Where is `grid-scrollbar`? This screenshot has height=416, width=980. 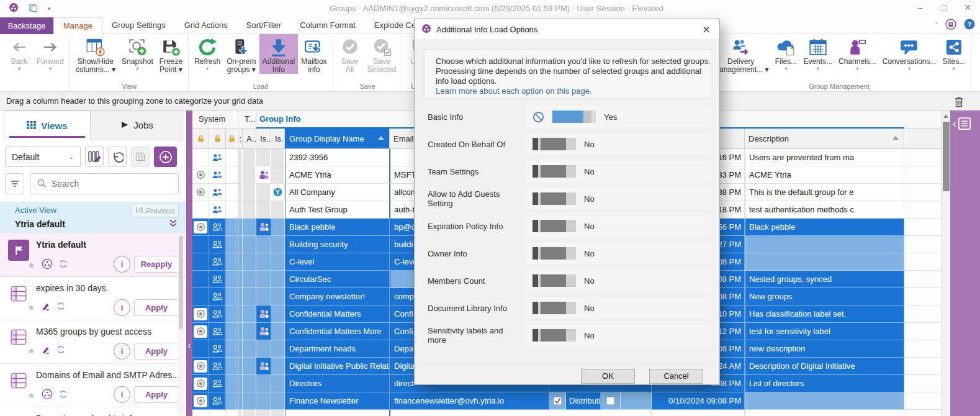
grid-scrollbar is located at coordinates (946, 263).